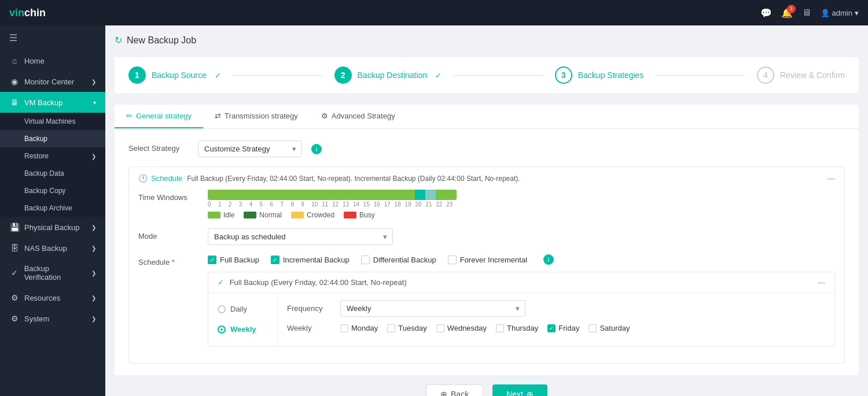 The height and width of the screenshot is (396, 868). I want to click on mode-select: Backup as scheduled Always Incremental C…, so click(300, 237).